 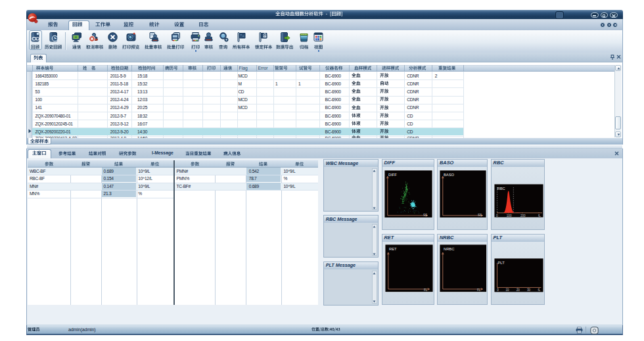 I want to click on svg-text: DIFF, so click(x=393, y=175).